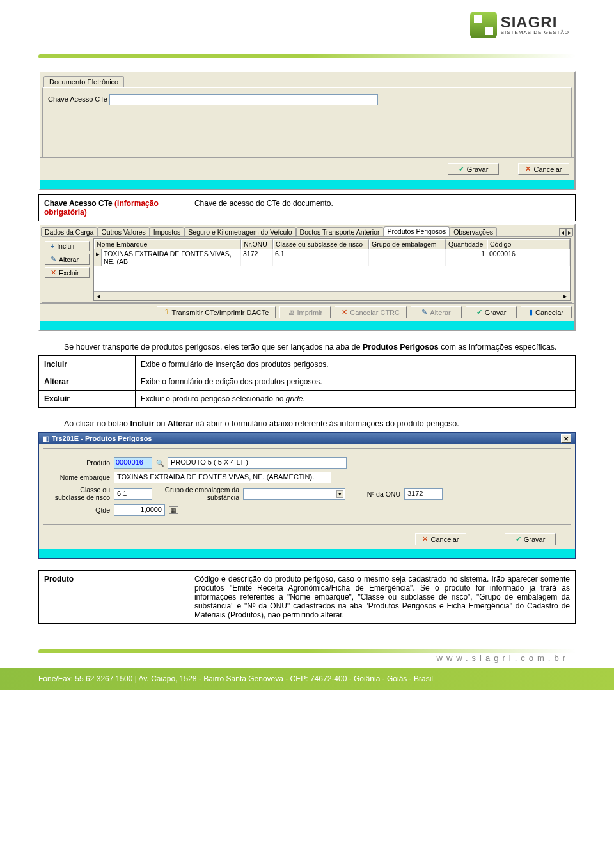 This screenshot has height=868, width=614. I want to click on logo: SIAGRI SISTEMAS DE GESTÃO, so click(519, 25).